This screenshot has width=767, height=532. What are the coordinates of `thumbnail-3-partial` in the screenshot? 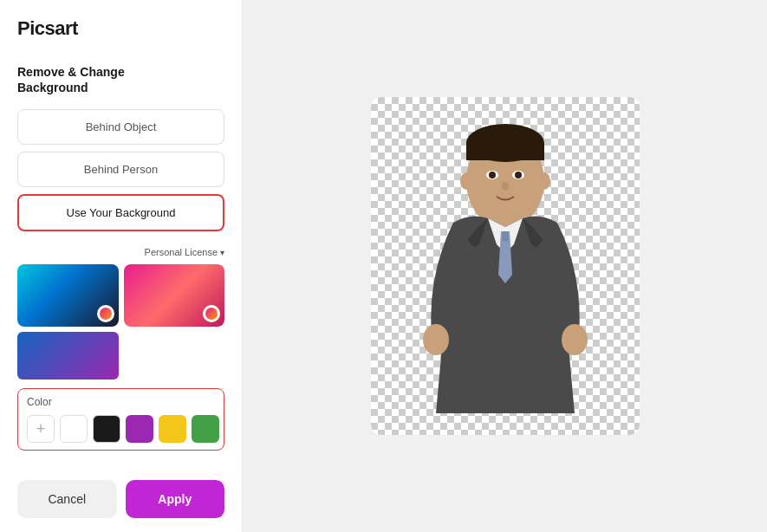 It's located at (68, 355).